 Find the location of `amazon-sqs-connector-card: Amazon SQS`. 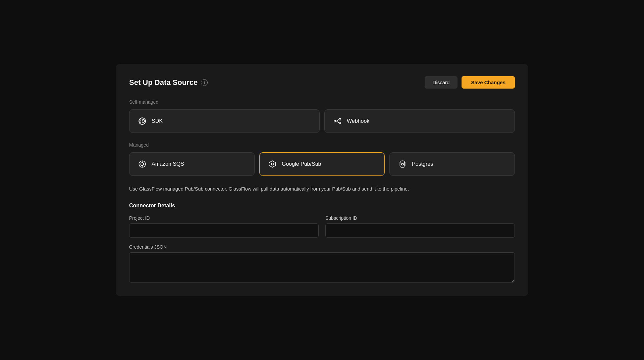

amazon-sqs-connector-card: Amazon SQS is located at coordinates (192, 164).